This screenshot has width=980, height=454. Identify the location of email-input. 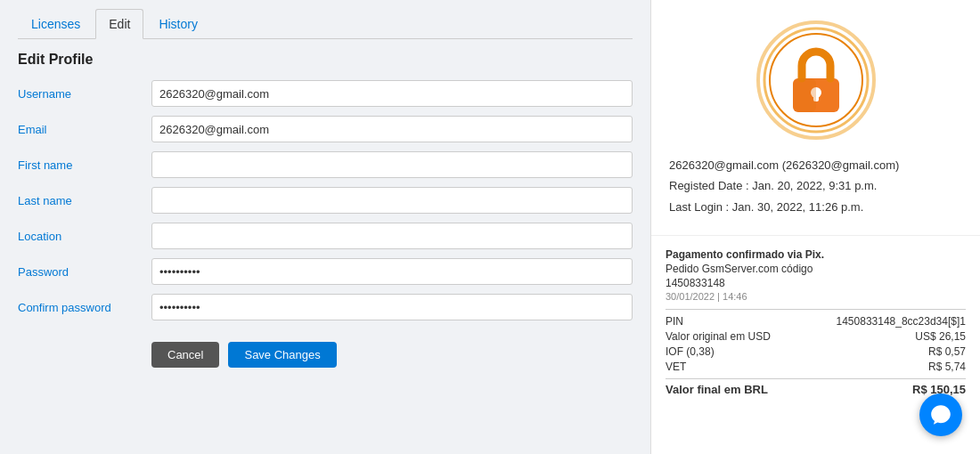
(392, 129).